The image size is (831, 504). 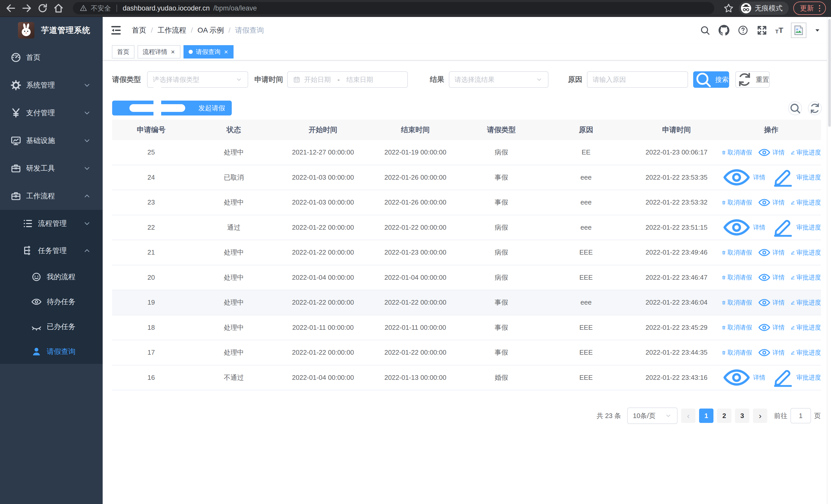 What do you see at coordinates (51, 251) in the screenshot?
I see `sidebar-item-任务管理: 任务管理` at bounding box center [51, 251].